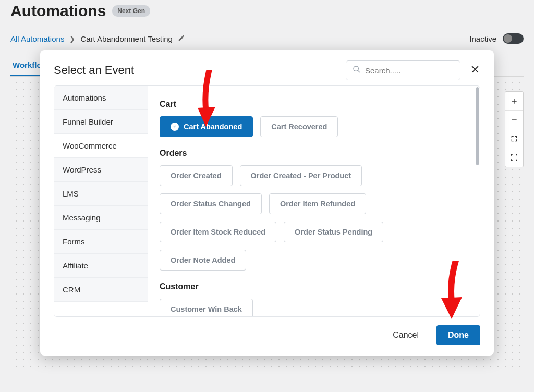  Describe the element at coordinates (196, 176) in the screenshot. I see `event-label: Order Created` at that location.